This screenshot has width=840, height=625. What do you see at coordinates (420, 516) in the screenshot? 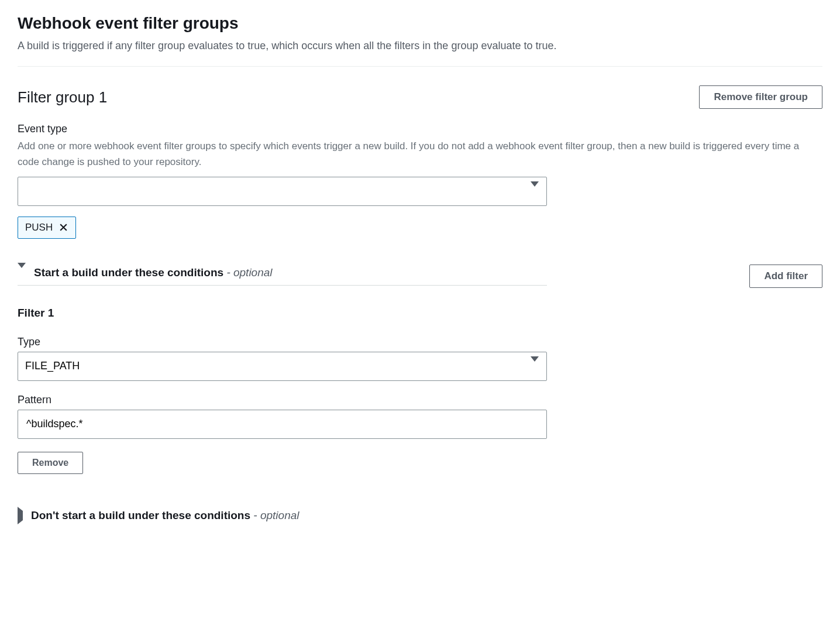
I see `dont-start-build-accordion-header: Don't start a build under these conditio…` at bounding box center [420, 516].